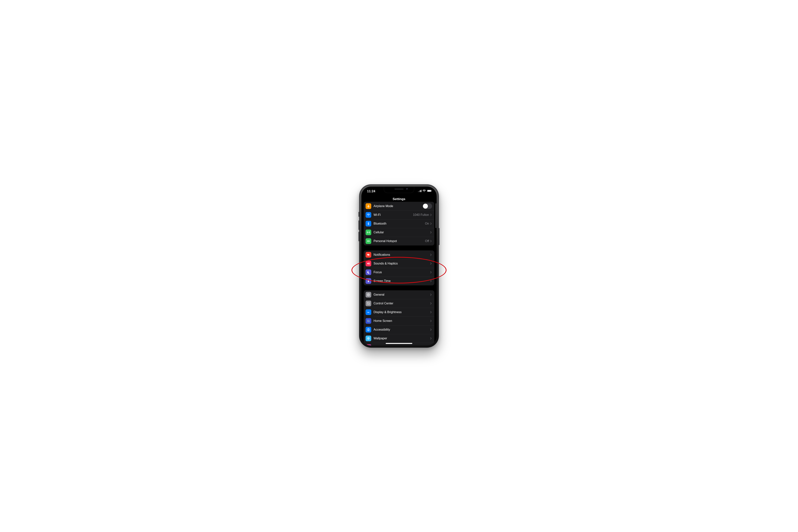 The image size is (798, 532). Describe the element at coordinates (399, 294) in the screenshot. I see `row-general: General` at that location.